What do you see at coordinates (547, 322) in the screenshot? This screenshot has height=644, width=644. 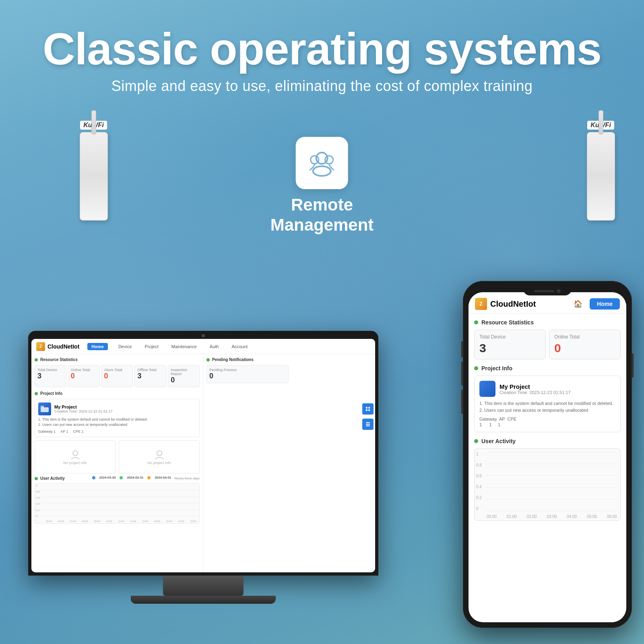 I see `phone-resource-title: Resource Statistics` at bounding box center [547, 322].